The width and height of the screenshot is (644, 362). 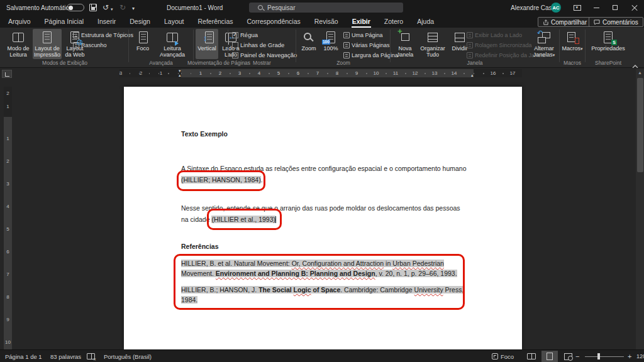 I want to click on ribbon-display-options-button, so click(x=577, y=8).